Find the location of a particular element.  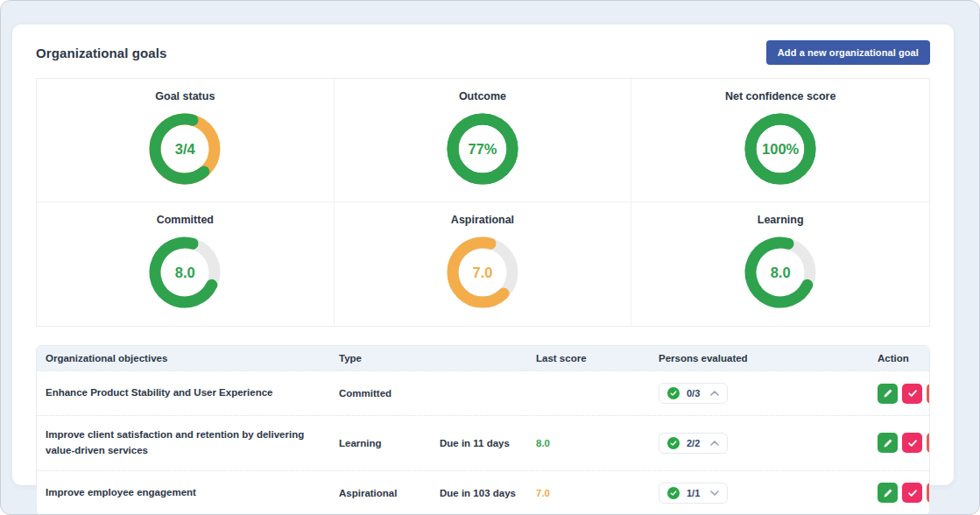

objective-due: Due in 11 days is located at coordinates (488, 443).